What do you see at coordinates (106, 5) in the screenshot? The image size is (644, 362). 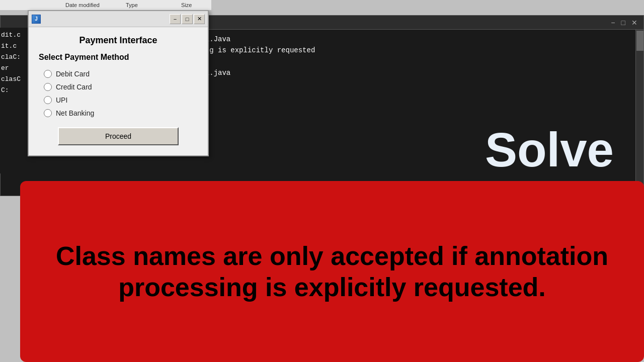 I see `file-explorer-bar: Date modified Type Size` at bounding box center [106, 5].